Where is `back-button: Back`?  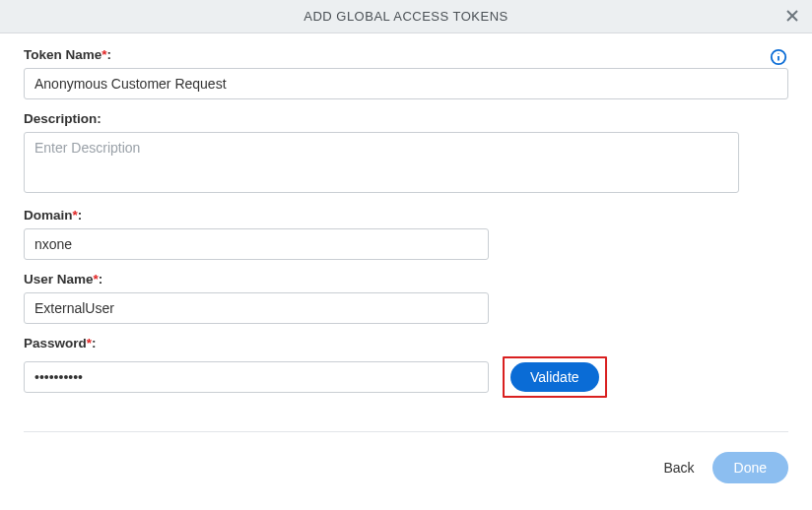 back-button: Back is located at coordinates (678, 468).